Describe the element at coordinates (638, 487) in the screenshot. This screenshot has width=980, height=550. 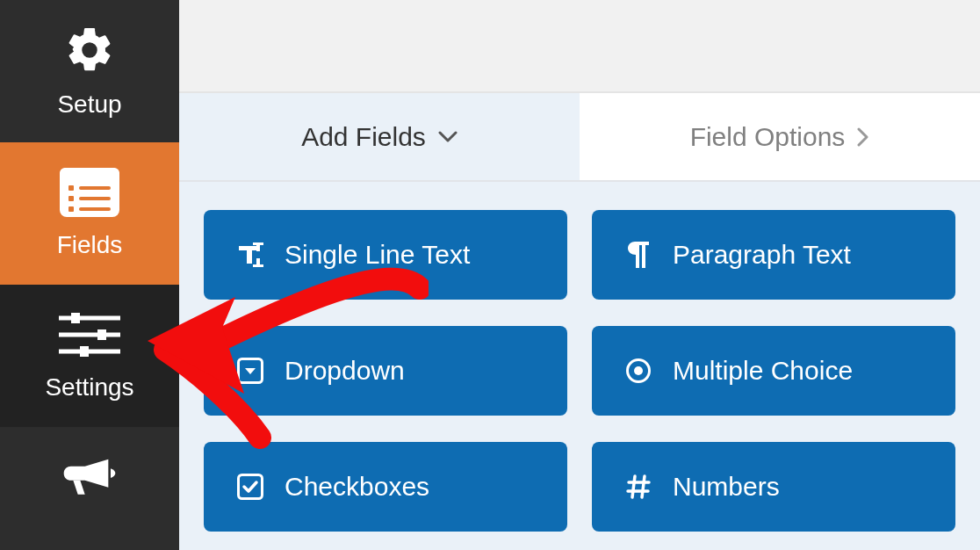
I see `hash-icon` at that location.